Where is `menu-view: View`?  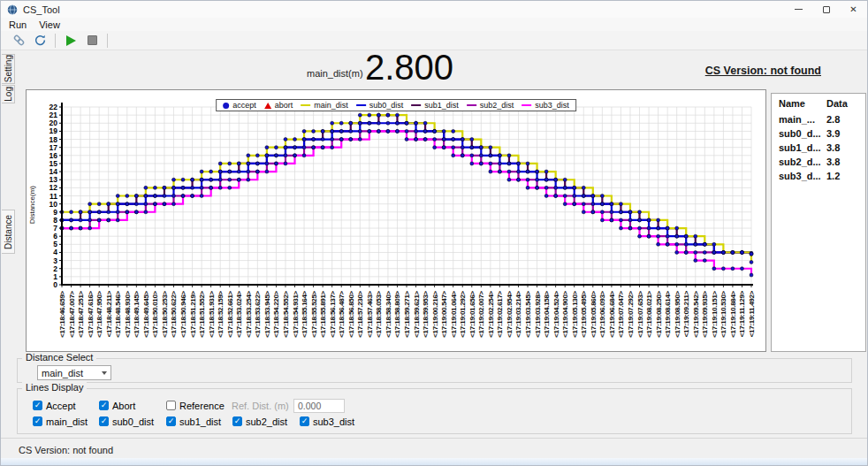 menu-view: View is located at coordinates (49, 25).